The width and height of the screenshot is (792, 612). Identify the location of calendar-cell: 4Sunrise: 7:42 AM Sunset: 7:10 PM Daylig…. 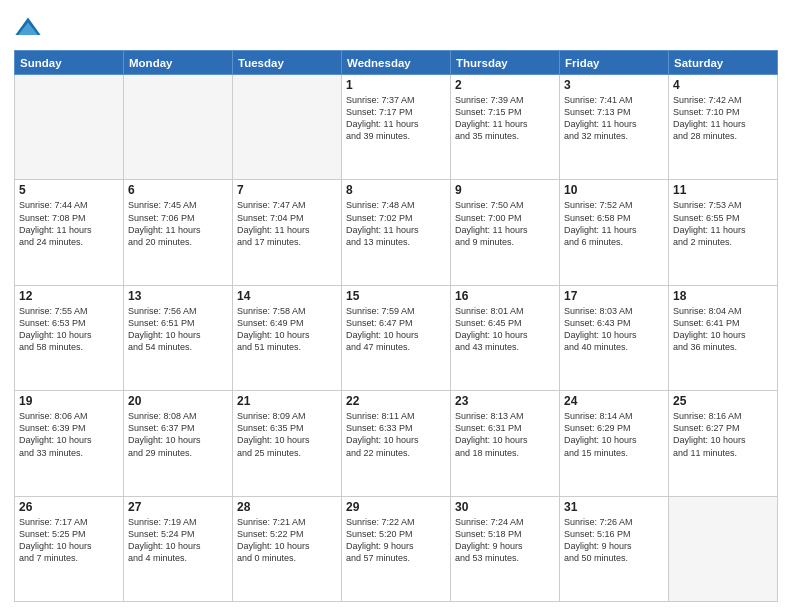
(724, 128).